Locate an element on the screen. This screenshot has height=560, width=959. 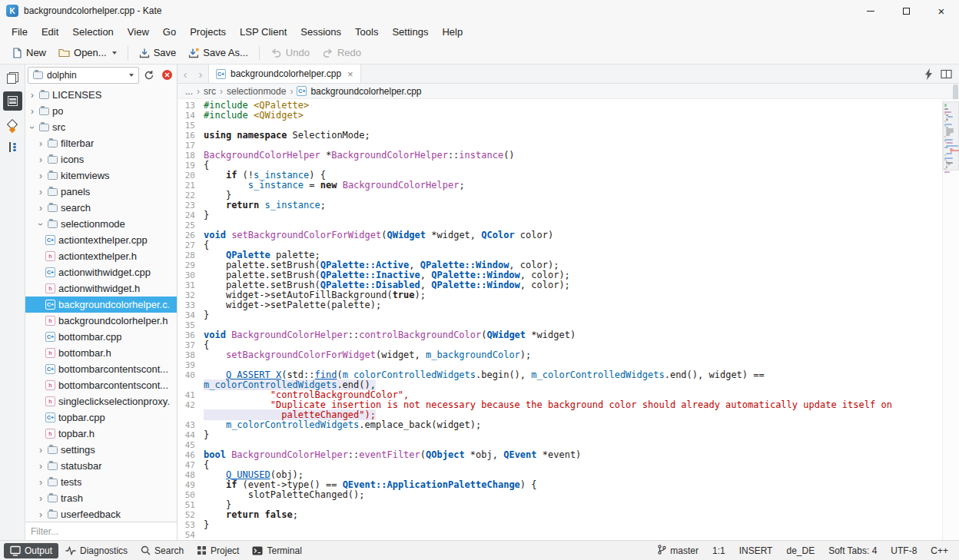
menu-tools: Tools is located at coordinates (367, 32).